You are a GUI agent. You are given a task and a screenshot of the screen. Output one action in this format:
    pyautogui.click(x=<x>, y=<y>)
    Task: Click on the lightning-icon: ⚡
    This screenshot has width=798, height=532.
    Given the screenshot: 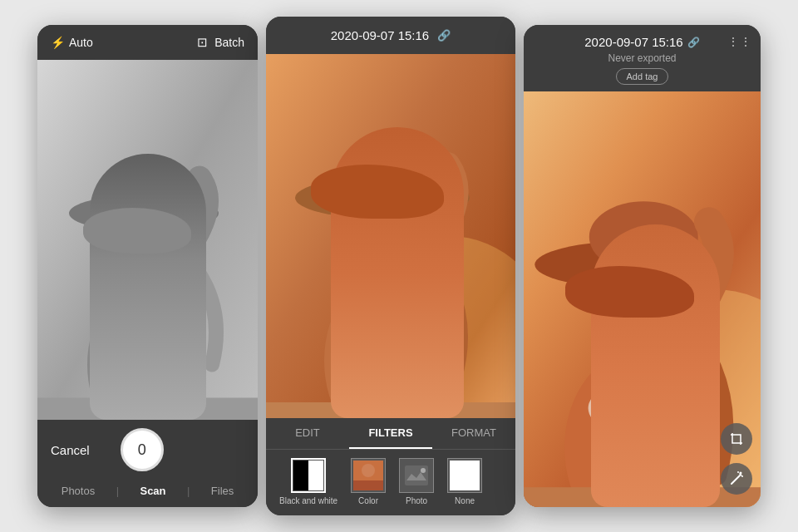 What is the action you would take?
    pyautogui.click(x=58, y=42)
    